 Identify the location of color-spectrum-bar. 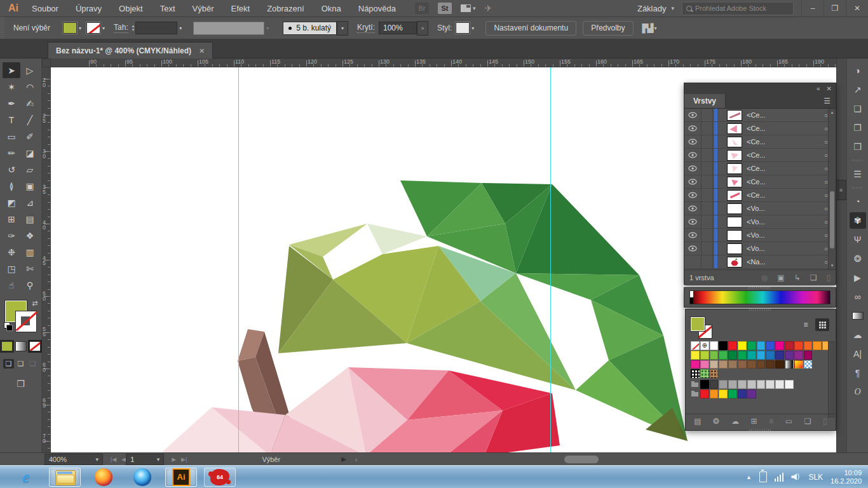
(760, 297).